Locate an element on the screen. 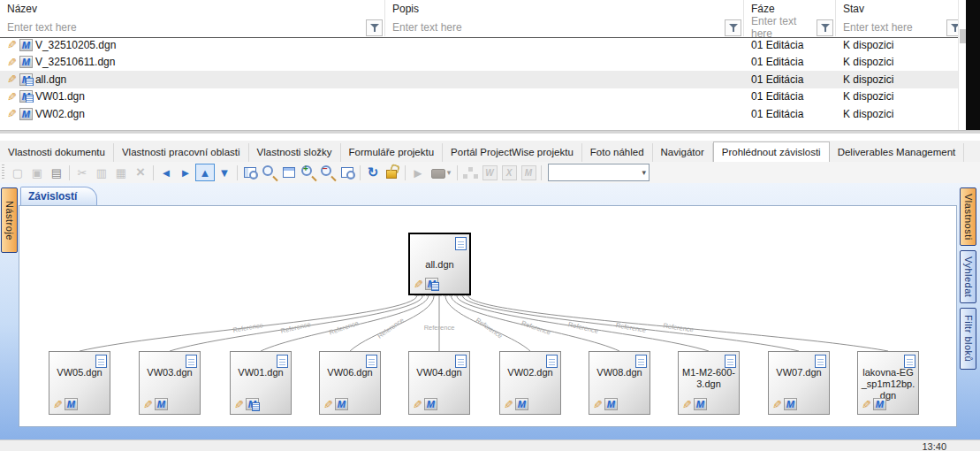 The width and height of the screenshot is (980, 451). graph-node: VW08.dgn✎M is located at coordinates (619, 383).